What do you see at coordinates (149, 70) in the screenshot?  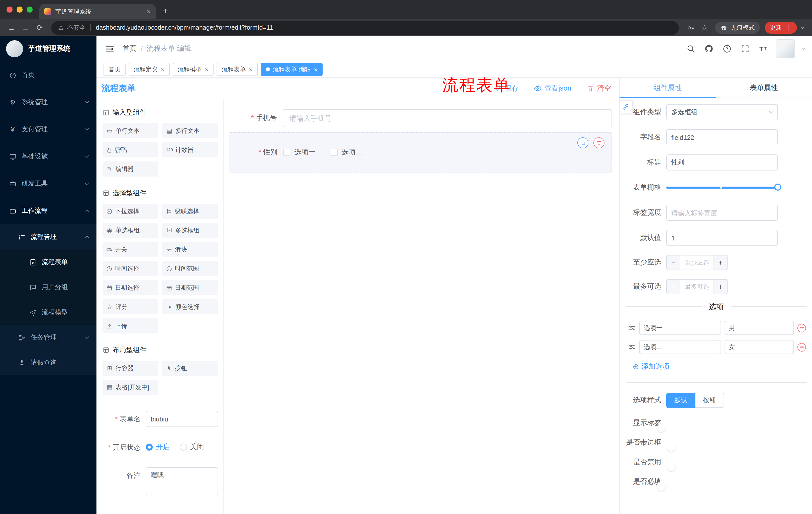 I see `tag-process-definition: 流程定义 ×` at bounding box center [149, 70].